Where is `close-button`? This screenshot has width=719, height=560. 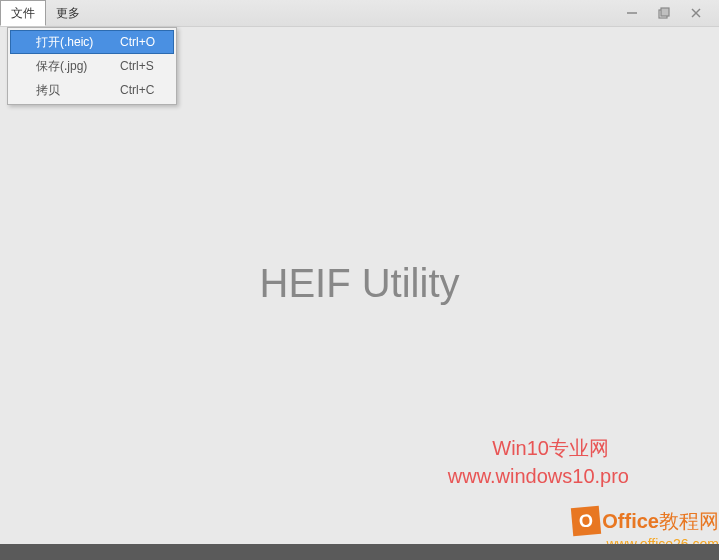 close-button is located at coordinates (696, 13).